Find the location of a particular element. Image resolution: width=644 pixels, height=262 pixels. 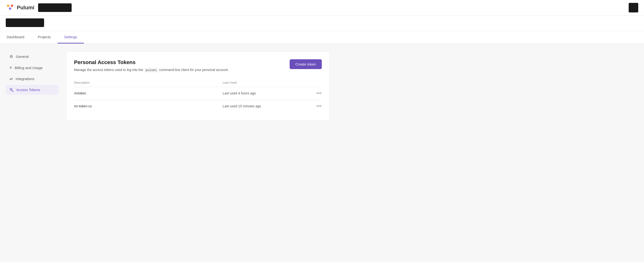

tab-settings: Settings is located at coordinates (70, 37).